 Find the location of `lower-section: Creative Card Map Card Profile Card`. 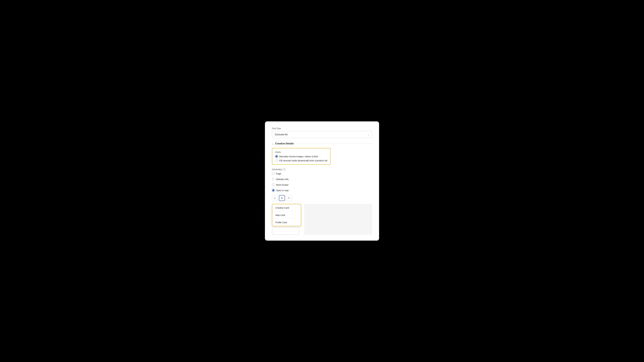

lower-section: Creative Card Map Card Profile Card is located at coordinates (322, 219).